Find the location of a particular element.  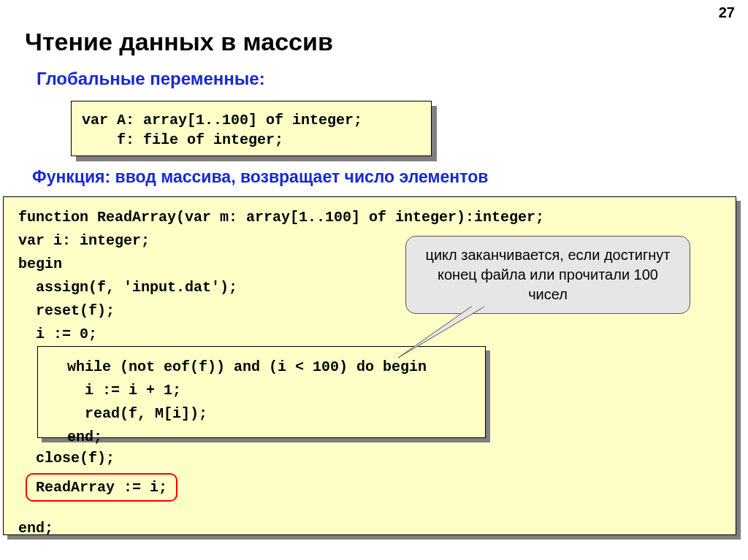

while-loop-codebox: while (not eof(f)) and (i < 100) do begi… is located at coordinates (262, 392).